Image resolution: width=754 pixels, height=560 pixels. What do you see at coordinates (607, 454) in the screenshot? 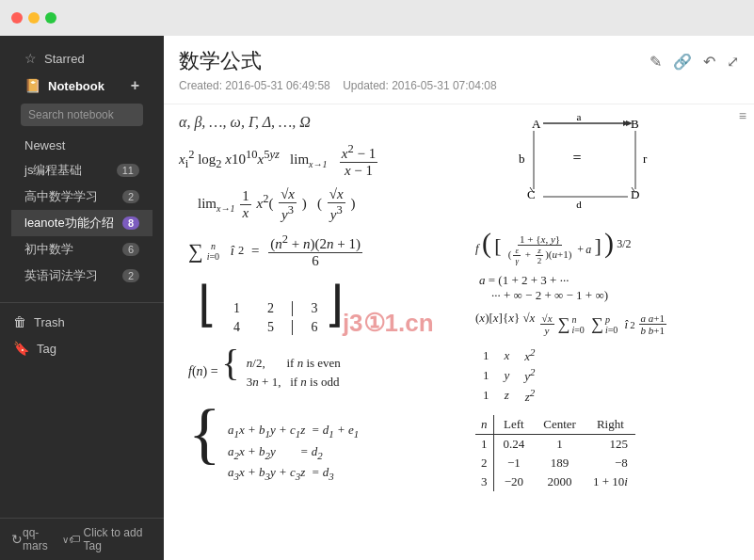
I see `formula-table: n Left Center Right 1 0.24` at bounding box center [607, 454].